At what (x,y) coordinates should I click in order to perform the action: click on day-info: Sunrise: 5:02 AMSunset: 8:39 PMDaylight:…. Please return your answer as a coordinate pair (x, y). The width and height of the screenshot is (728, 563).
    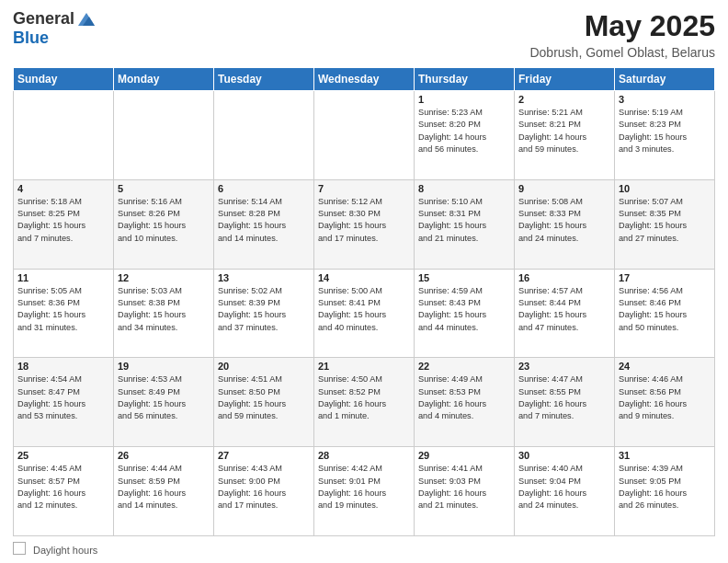
    Looking at the image, I should click on (264, 309).